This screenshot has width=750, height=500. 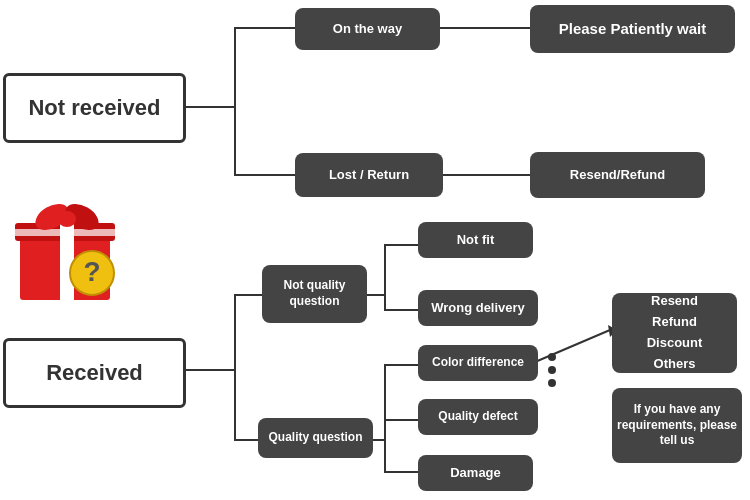 I want to click on requirements-node: If you have any requirements, please tel…, so click(x=677, y=426).